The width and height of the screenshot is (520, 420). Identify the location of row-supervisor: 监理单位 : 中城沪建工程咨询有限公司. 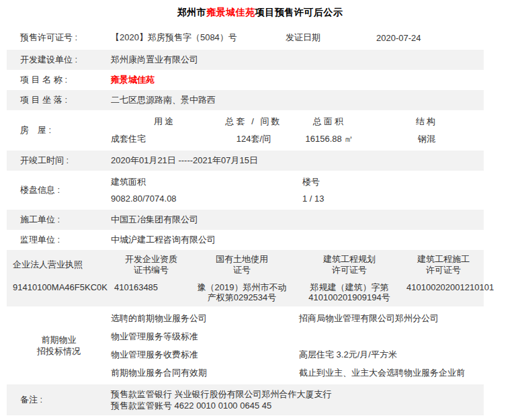
(245, 240).